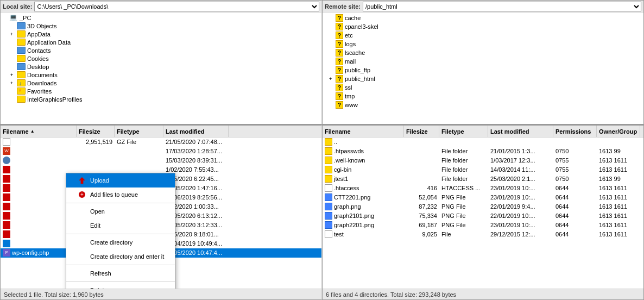 This screenshot has height=300, width=644. I want to click on remote-file-header: Filename Filesize Filetype Last modified…, so click(483, 132).